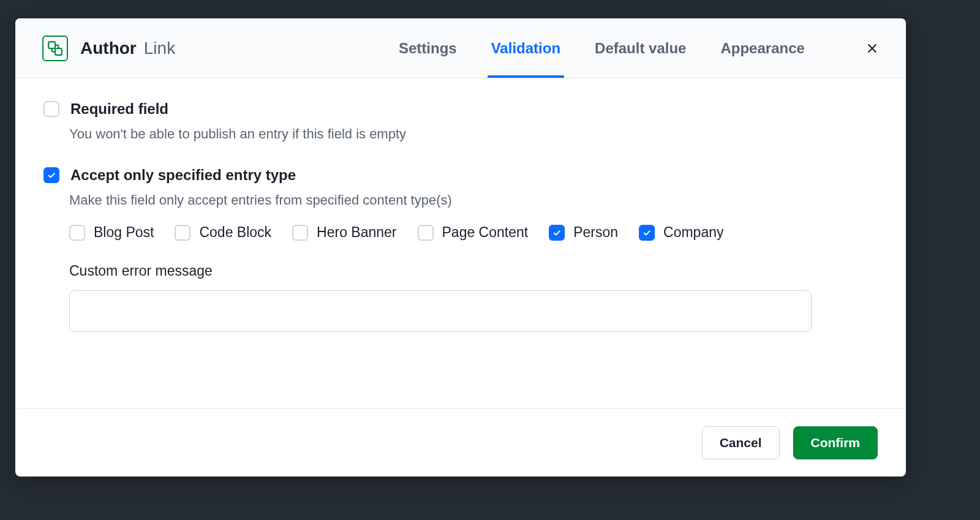 This screenshot has height=520, width=980. I want to click on content-type-list: Blog Post Code Block Hero Banner Page Co…, so click(473, 233).